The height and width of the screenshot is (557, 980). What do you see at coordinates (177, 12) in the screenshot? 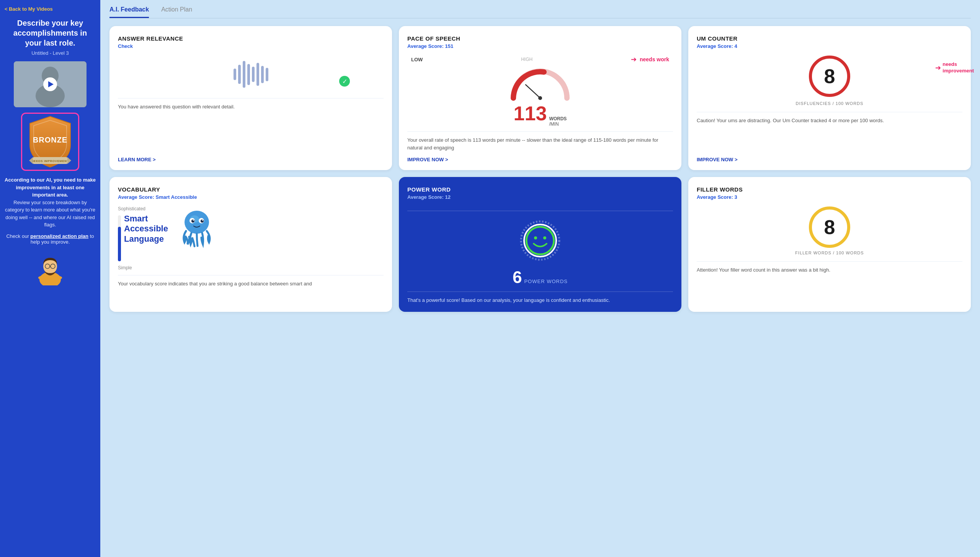
I see `tab-action-plan: Action Plan` at bounding box center [177, 12].